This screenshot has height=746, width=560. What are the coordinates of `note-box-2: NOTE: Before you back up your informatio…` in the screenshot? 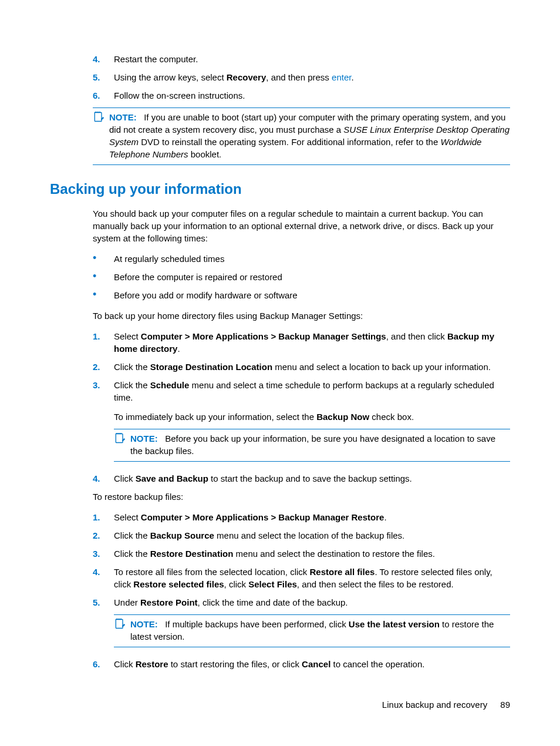 It's located at (312, 445).